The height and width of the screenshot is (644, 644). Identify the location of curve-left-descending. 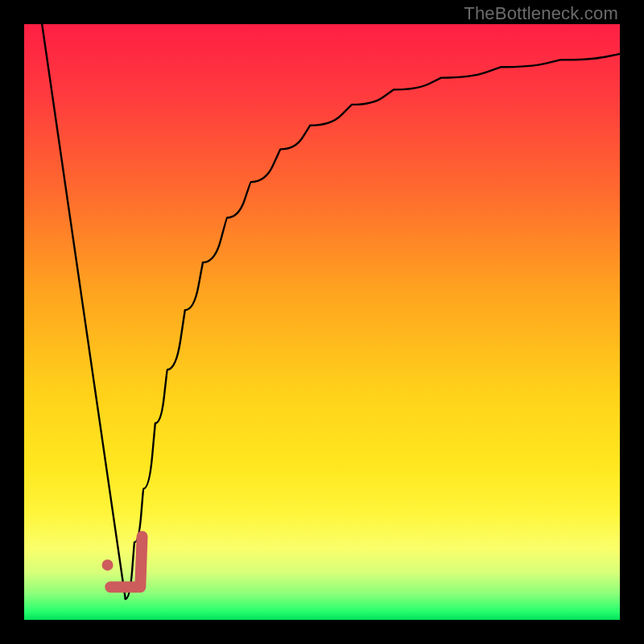
(84, 312).